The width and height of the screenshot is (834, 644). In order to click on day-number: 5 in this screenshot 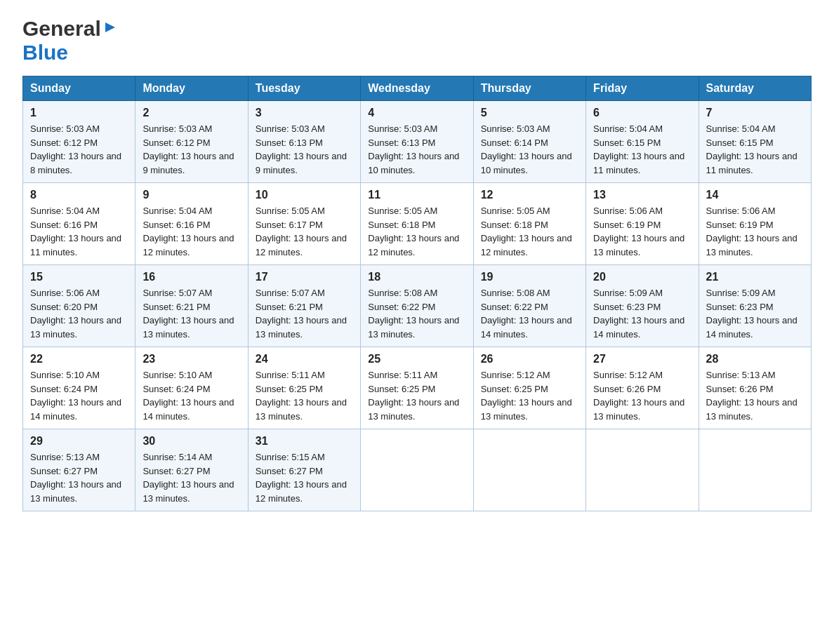, I will do `click(529, 113)`.